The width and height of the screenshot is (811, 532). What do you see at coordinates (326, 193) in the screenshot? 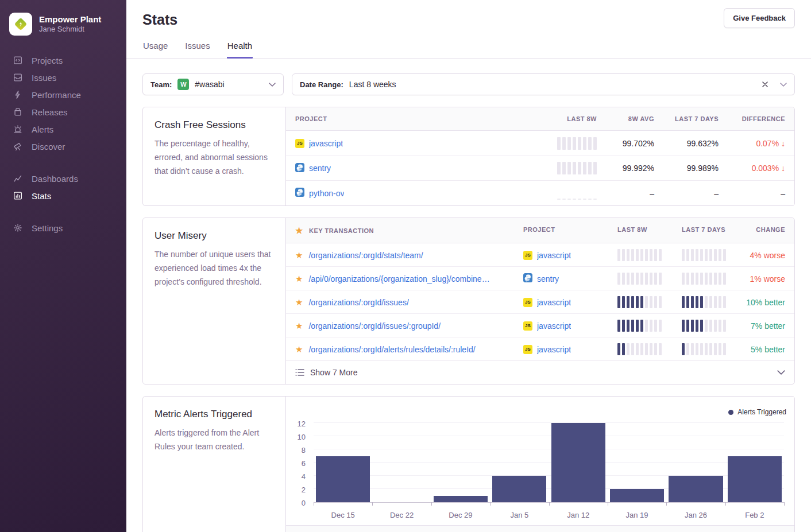
I see `project-link: python-ov` at bounding box center [326, 193].